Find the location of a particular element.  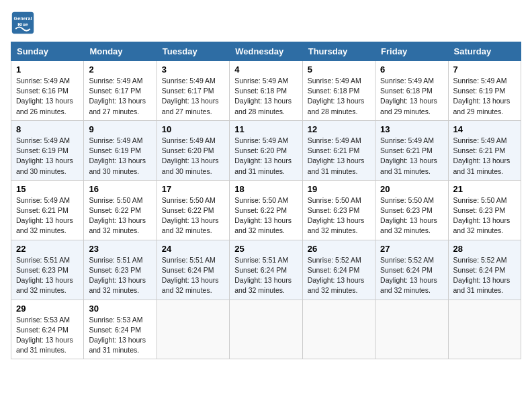

day-number: 14 is located at coordinates (485, 129).